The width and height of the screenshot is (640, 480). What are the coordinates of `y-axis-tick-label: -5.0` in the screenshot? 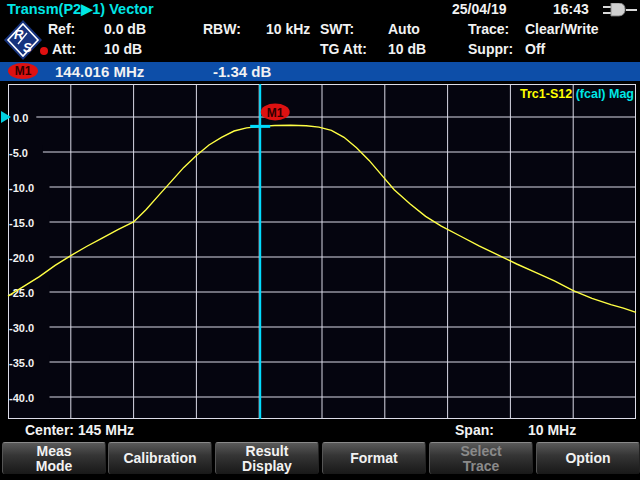 It's located at (18, 153).